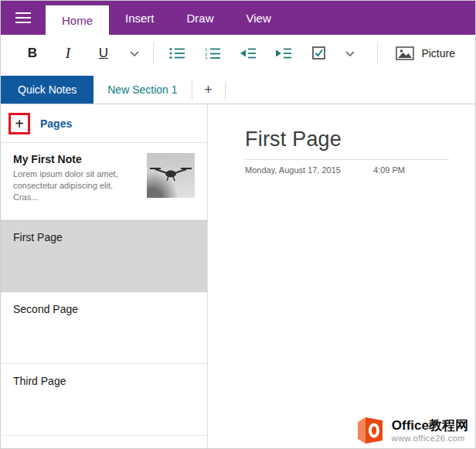 This screenshot has height=449, width=476. What do you see at coordinates (293, 170) in the screenshot?
I see `page-date: Monday, August 17, 2015` at bounding box center [293, 170].